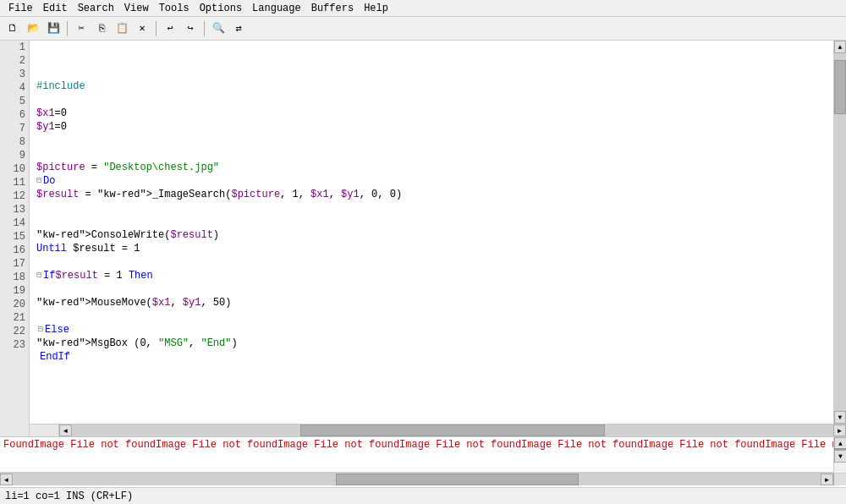 The image size is (846, 504). I want to click on menu-item-file: File, so click(20, 8).